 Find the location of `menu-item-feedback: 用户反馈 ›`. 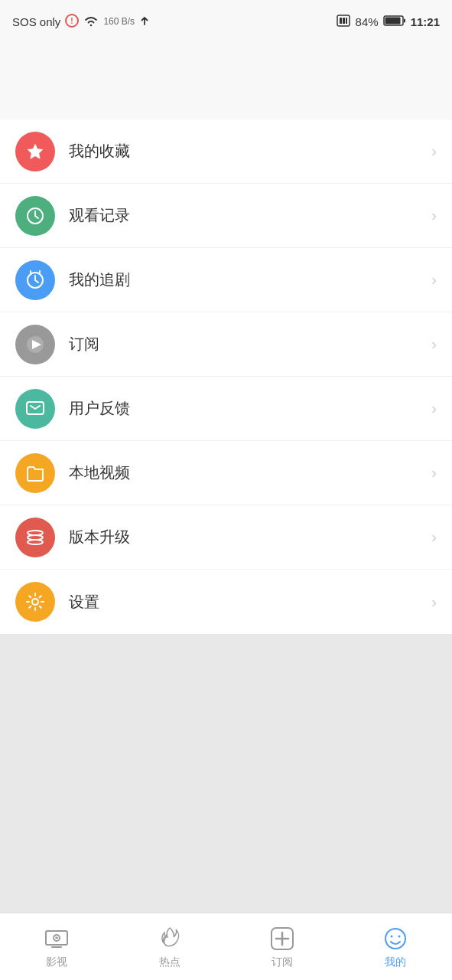

menu-item-feedback: 用户反馈 › is located at coordinates (226, 409).